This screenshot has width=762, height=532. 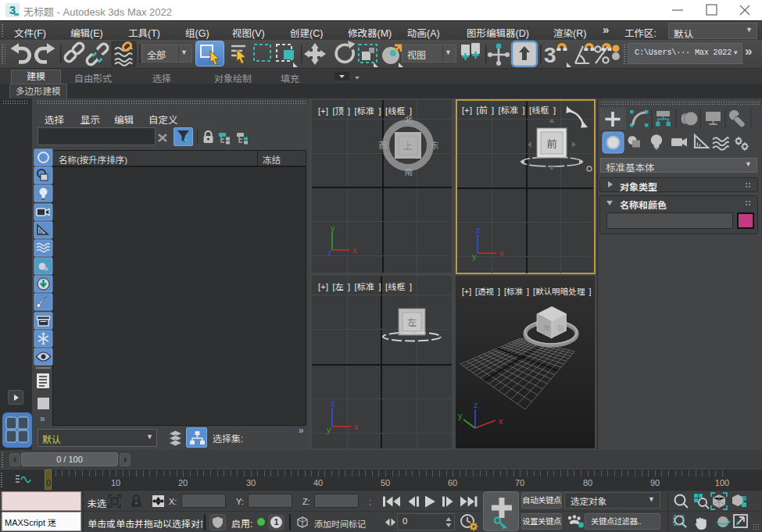 I want to click on svg-text: 上, so click(x=408, y=145).